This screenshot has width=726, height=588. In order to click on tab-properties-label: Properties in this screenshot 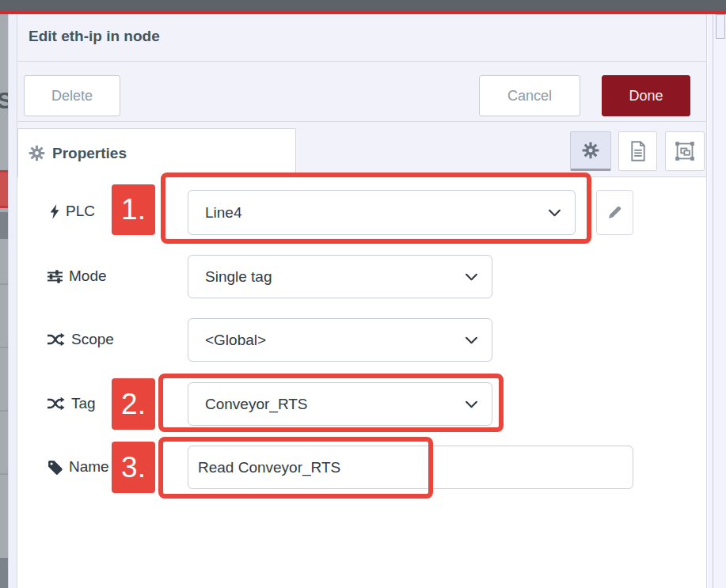, I will do `click(89, 154)`.